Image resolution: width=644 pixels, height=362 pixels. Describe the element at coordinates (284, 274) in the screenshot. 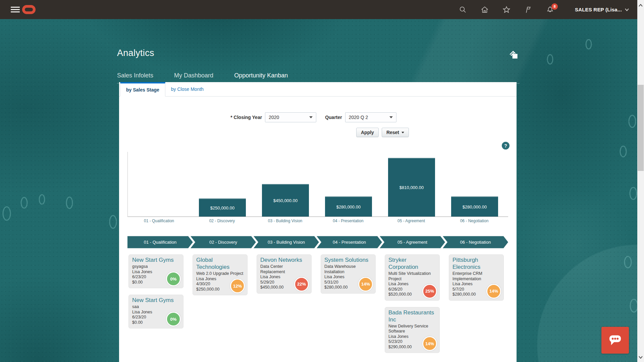

I see `kanban-column-03-building-vision: Devon NetworksData Center ReplacementLis…` at that location.